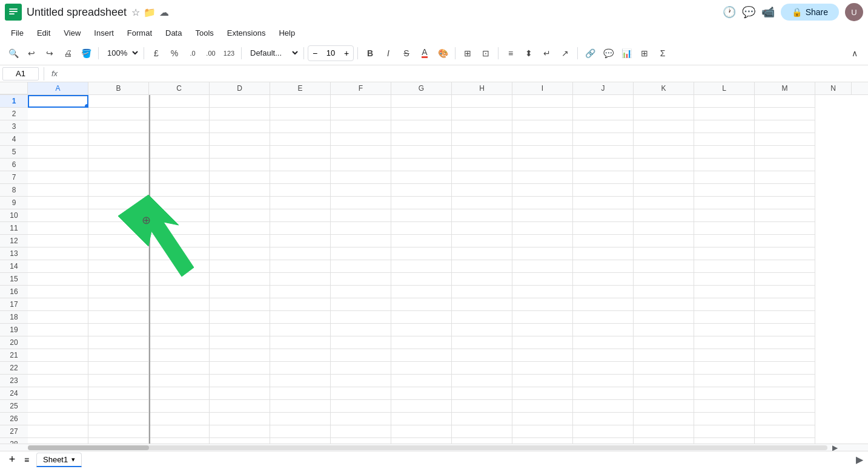  I want to click on cell-D6, so click(240, 165).